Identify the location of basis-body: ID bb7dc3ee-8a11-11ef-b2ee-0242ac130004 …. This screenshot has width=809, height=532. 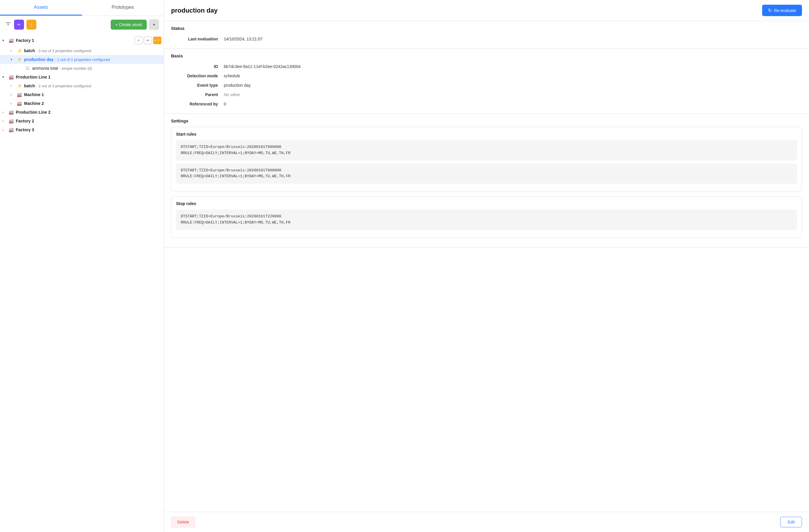
(487, 88).